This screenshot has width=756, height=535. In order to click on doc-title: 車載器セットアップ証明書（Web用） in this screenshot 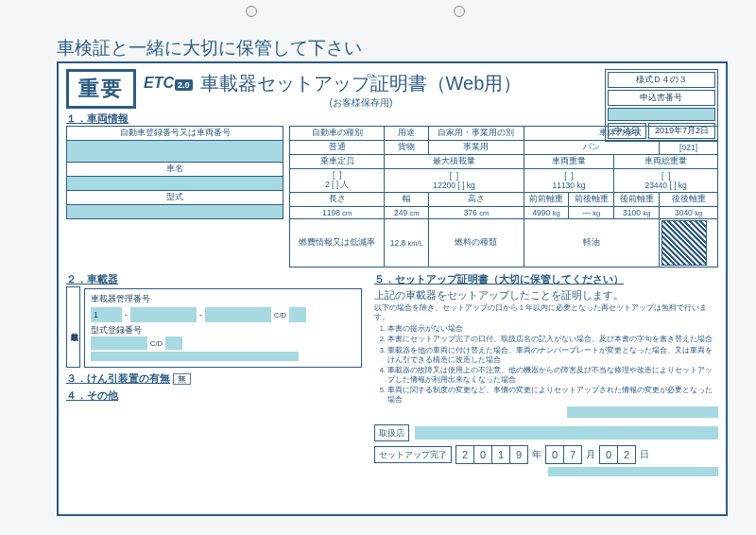, I will do `click(361, 83)`.